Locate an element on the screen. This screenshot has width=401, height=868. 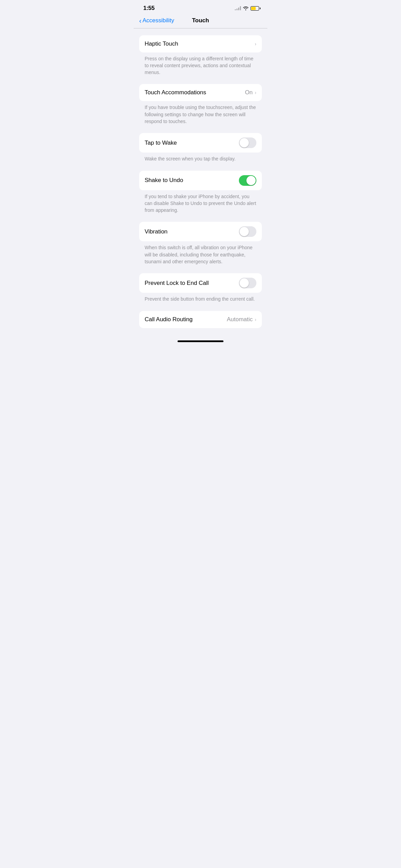
tap-to-wake-description: Wake the screen when you tap the display… is located at coordinates (200, 160).